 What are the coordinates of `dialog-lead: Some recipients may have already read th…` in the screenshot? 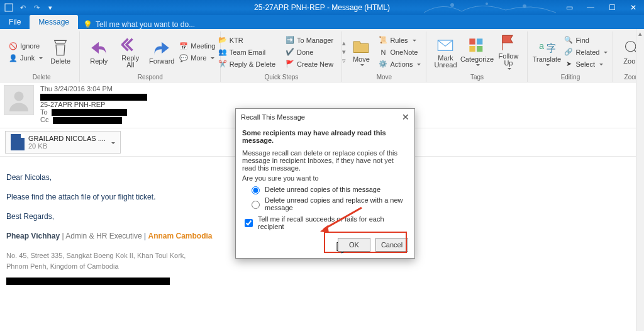 It's located at (325, 137).